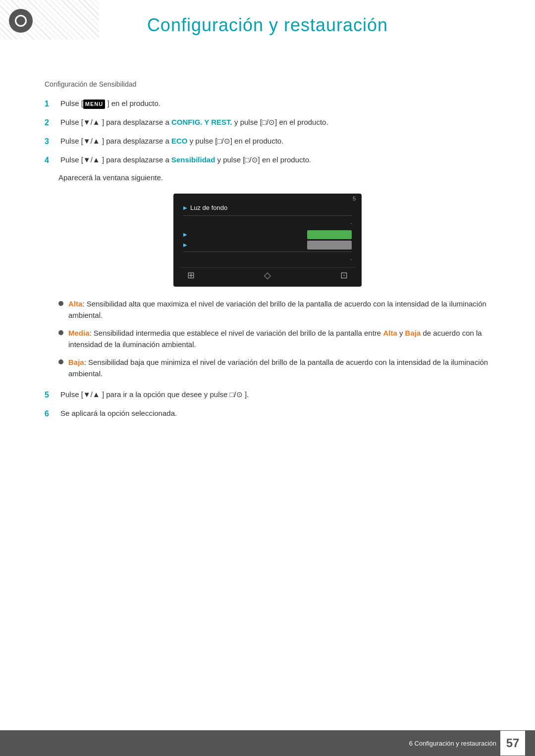 This screenshot has height=756, width=535. Describe the element at coordinates (279, 368) in the screenshot. I see `bullet-baja-content: Baja: Sensibilidad baja que minimiza el …` at that location.